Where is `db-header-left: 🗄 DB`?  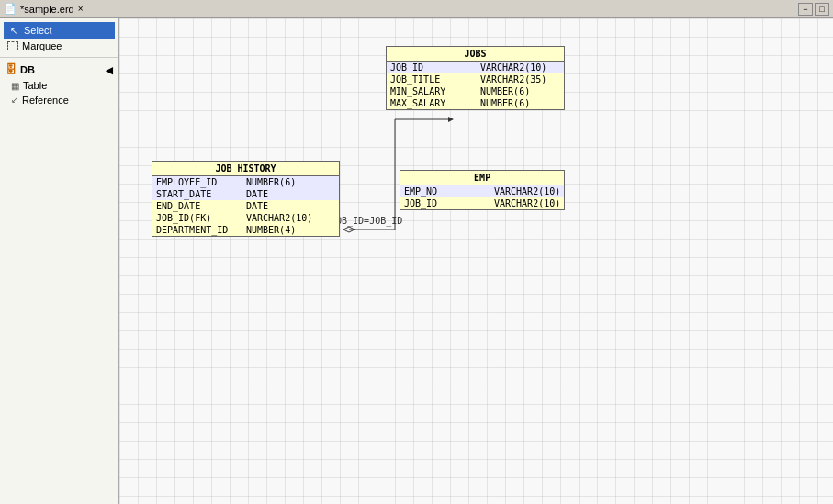 db-header-left: 🗄 DB is located at coordinates (20, 70).